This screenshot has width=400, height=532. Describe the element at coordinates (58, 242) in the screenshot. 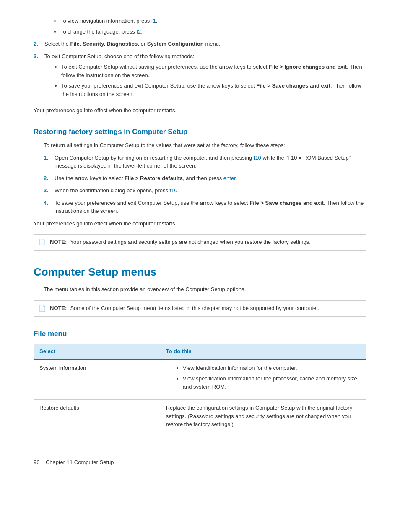

I see `note-label: NOTE:` at that location.